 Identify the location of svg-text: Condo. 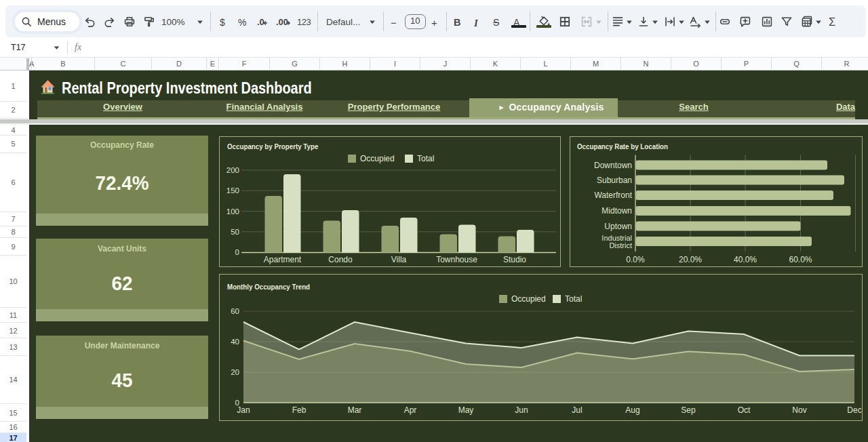
(340, 260).